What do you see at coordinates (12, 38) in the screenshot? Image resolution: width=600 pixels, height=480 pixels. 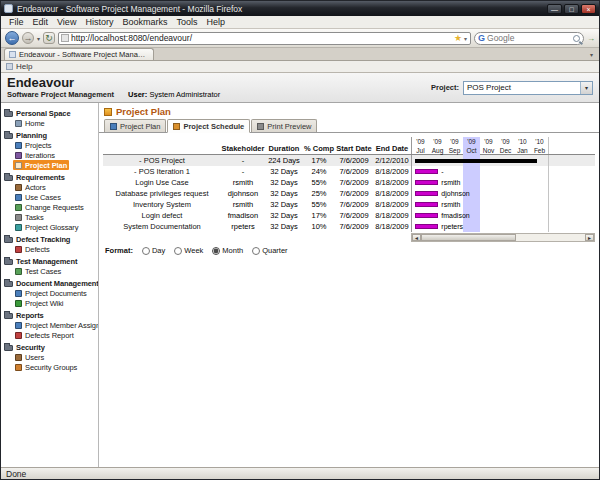 I see `back-button: ←` at bounding box center [12, 38].